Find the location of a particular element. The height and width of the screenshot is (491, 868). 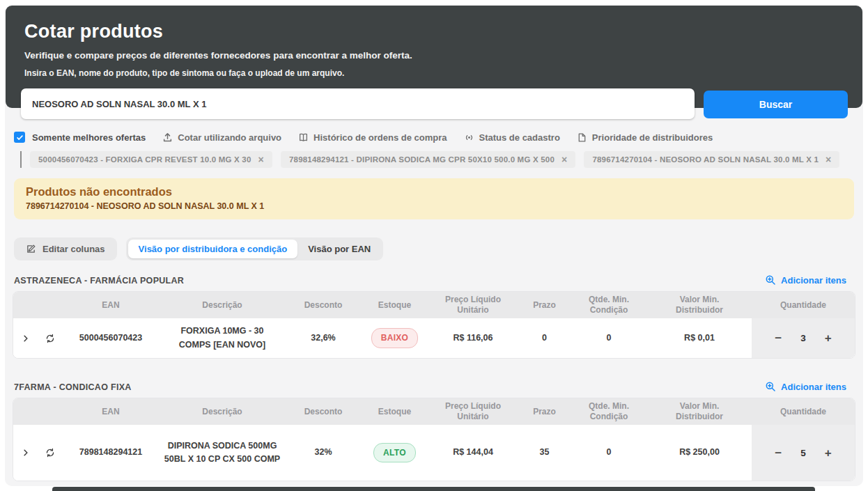

products-not-found-alert: Produtos não encontrados 7896714270104 -… is located at coordinates (434, 199).